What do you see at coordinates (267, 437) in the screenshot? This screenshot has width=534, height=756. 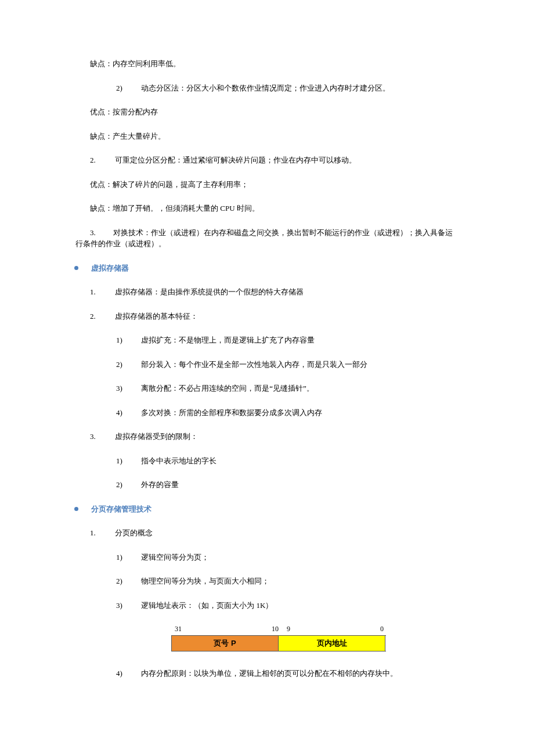 I see `list-item: 3. 虚拟存储器受到的限制：` at bounding box center [267, 437].